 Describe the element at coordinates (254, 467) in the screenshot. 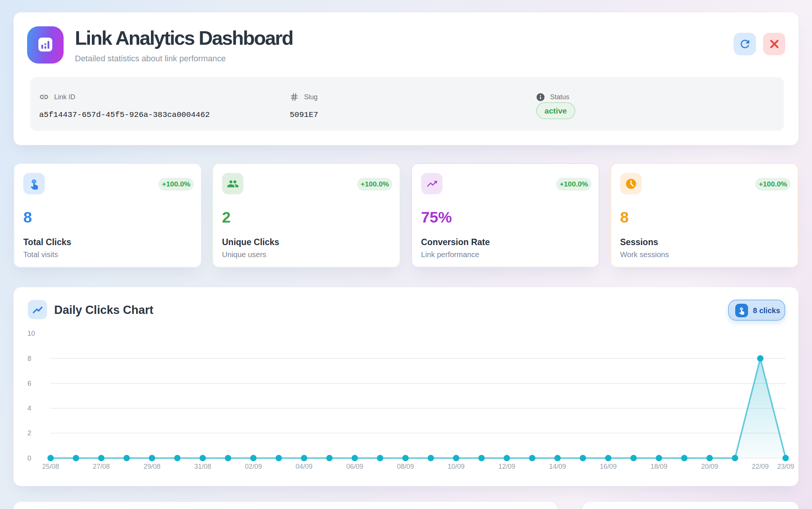

I see `svg-text: 02/09` at that location.